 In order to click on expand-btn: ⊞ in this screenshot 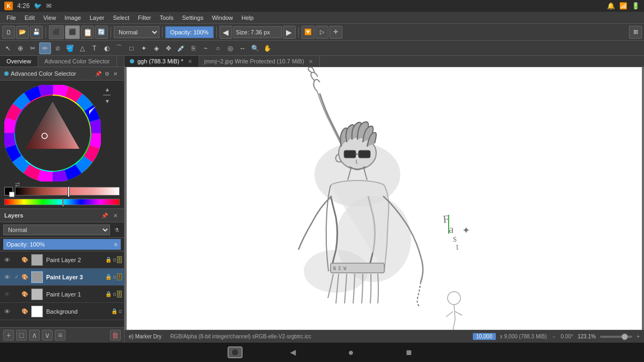, I will do `click(635, 32)`.